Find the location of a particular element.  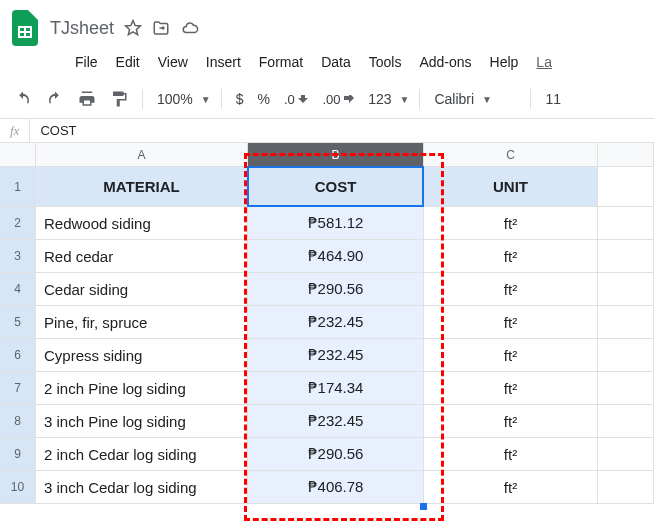

cell: ₱464.90 is located at coordinates (336, 256).